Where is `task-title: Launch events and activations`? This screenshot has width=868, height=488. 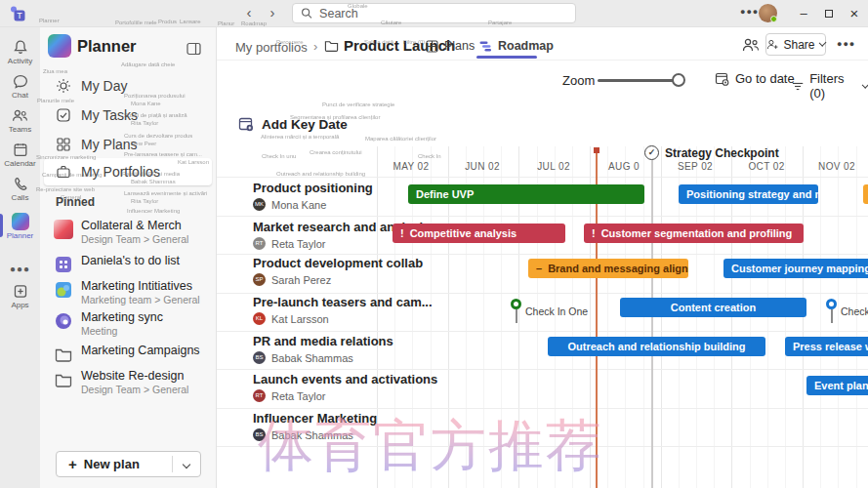
task-title: Launch events and activations is located at coordinates (330, 379).